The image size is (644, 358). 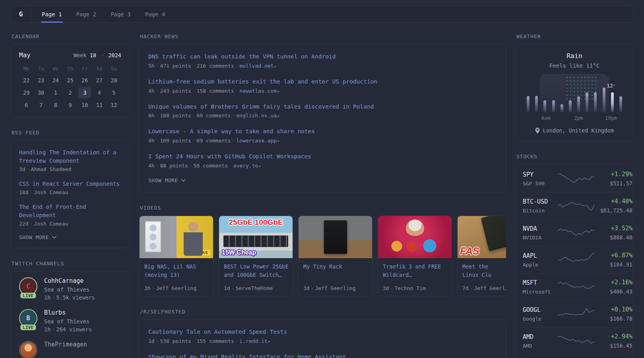 What do you see at coordinates (323, 37) in the screenshot?
I see `hackernews-section-title: HACKER NEWS` at bounding box center [323, 37].